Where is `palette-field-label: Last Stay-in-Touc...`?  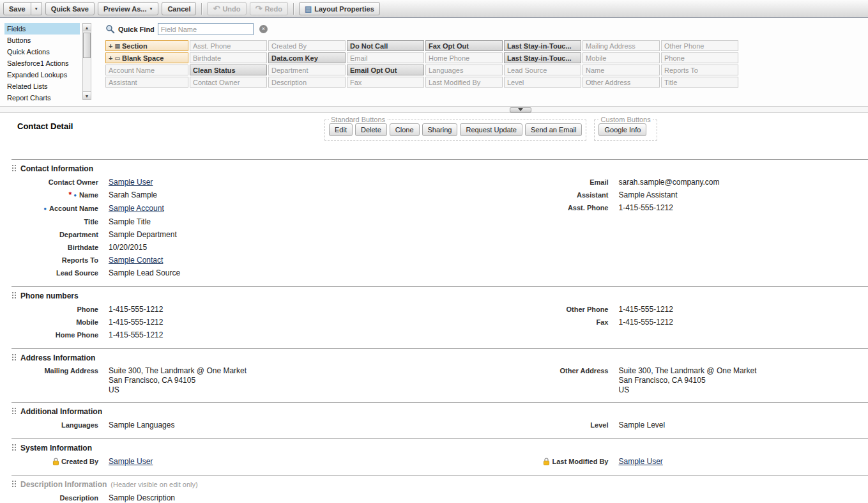 palette-field-label: Last Stay-in-Touc... is located at coordinates (539, 58).